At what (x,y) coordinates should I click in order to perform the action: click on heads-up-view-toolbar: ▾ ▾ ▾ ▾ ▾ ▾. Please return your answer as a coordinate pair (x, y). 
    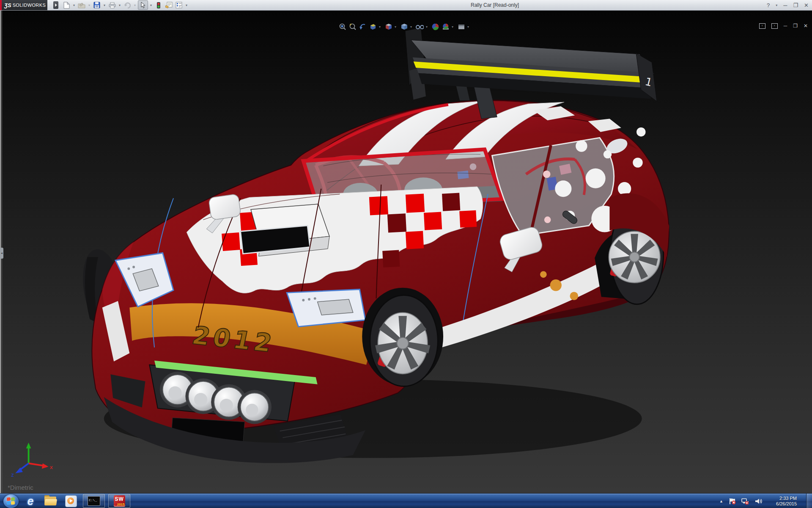
    Looking at the image, I should click on (404, 27).